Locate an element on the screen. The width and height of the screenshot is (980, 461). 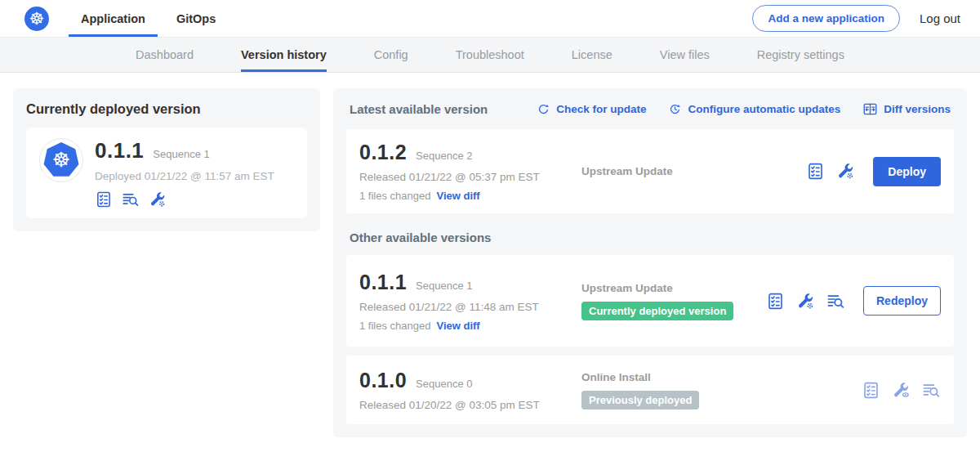
sequence-label: Sequence 1 is located at coordinates (444, 286).